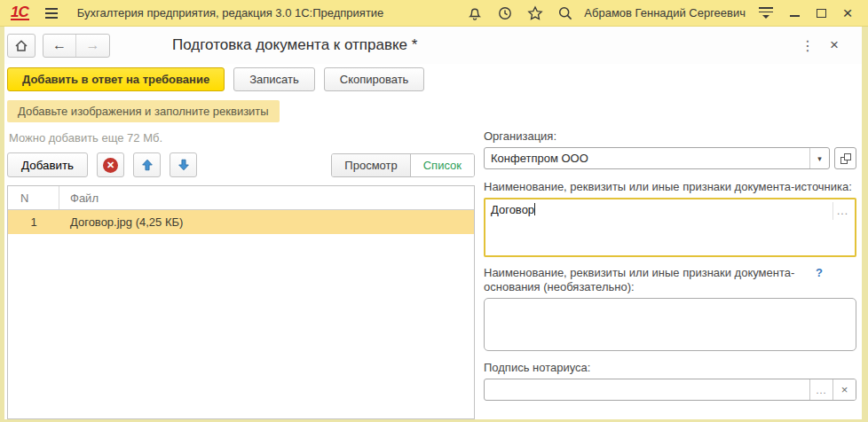  I want to click on navigation-buttons: ← →, so click(76, 46).